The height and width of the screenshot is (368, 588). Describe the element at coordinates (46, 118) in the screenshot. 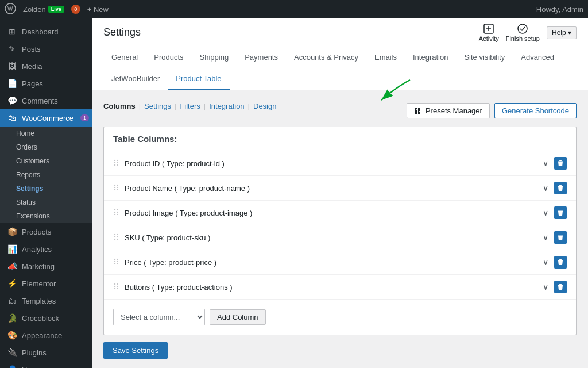

I see `sidebar-item-woocommerce: 🛍 WooCommerce 1` at that location.